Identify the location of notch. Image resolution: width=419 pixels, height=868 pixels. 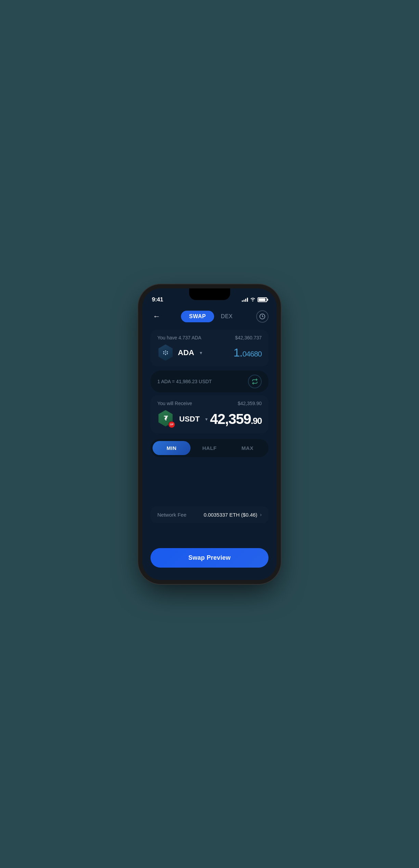
(210, 294).